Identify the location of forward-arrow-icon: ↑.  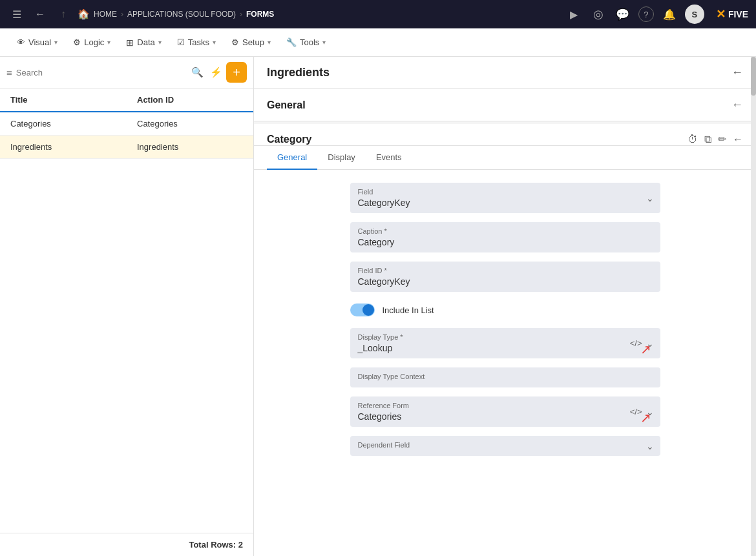
(63, 14).